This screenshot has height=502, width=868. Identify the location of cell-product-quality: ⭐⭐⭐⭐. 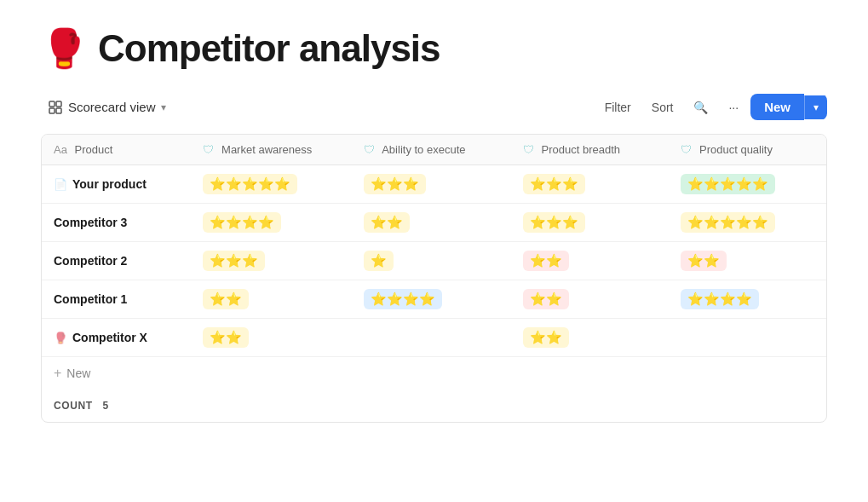
(748, 300).